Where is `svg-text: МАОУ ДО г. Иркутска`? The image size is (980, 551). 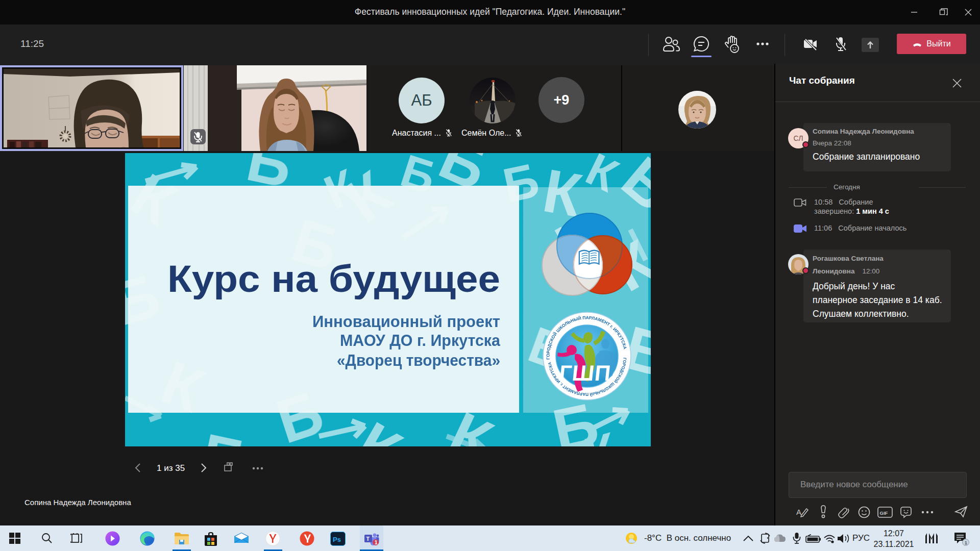 svg-text: МАОУ ДО г. Иркутска is located at coordinates (421, 341).